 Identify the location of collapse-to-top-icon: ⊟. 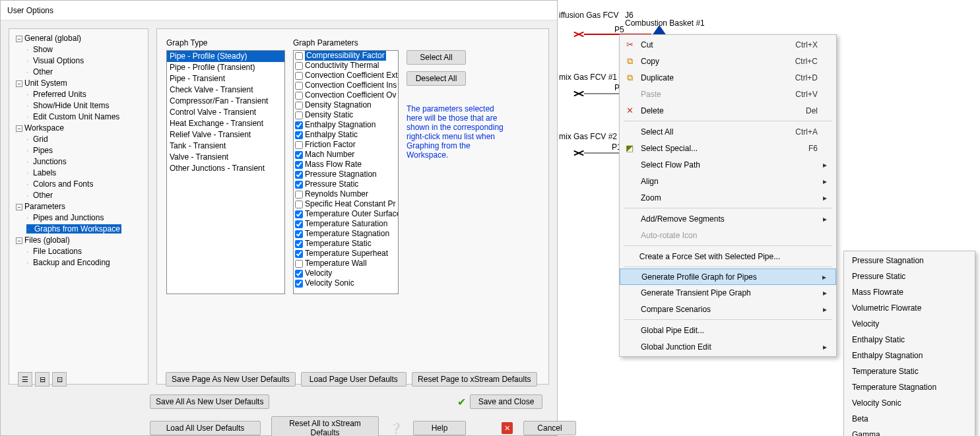
(42, 379).